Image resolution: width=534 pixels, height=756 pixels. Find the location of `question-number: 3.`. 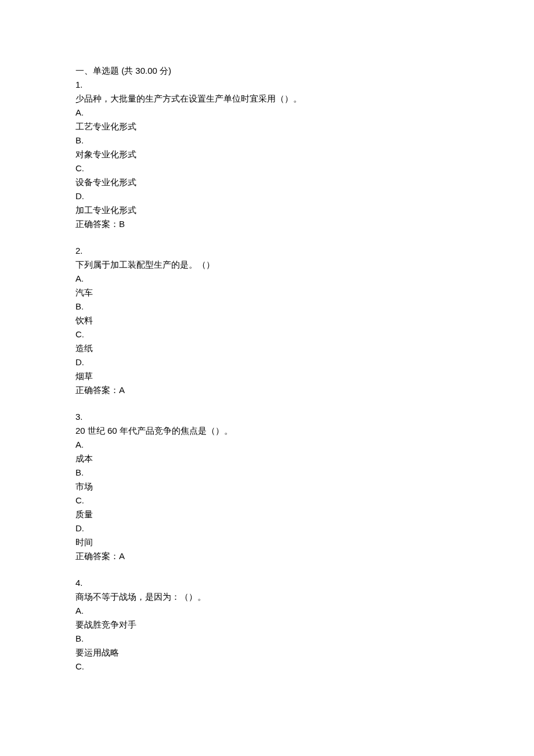

question-number: 3. is located at coordinates (267, 417).